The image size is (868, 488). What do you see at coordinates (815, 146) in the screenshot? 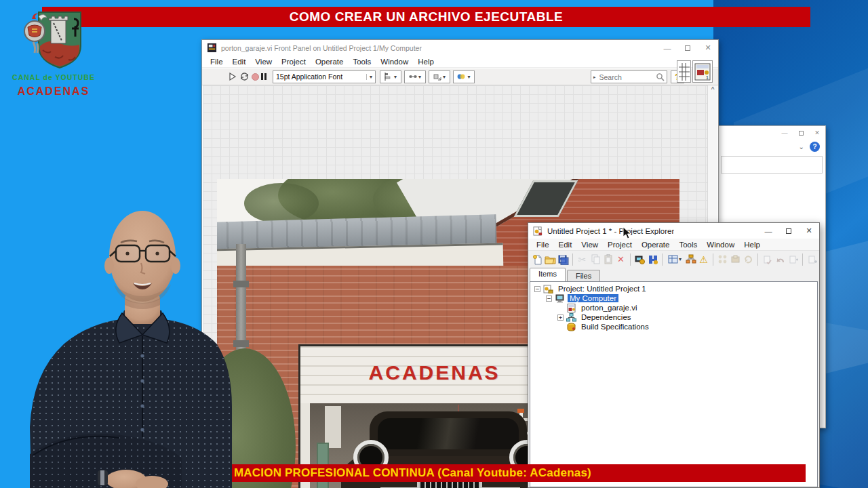
I see `help-icon: ?` at bounding box center [815, 146].